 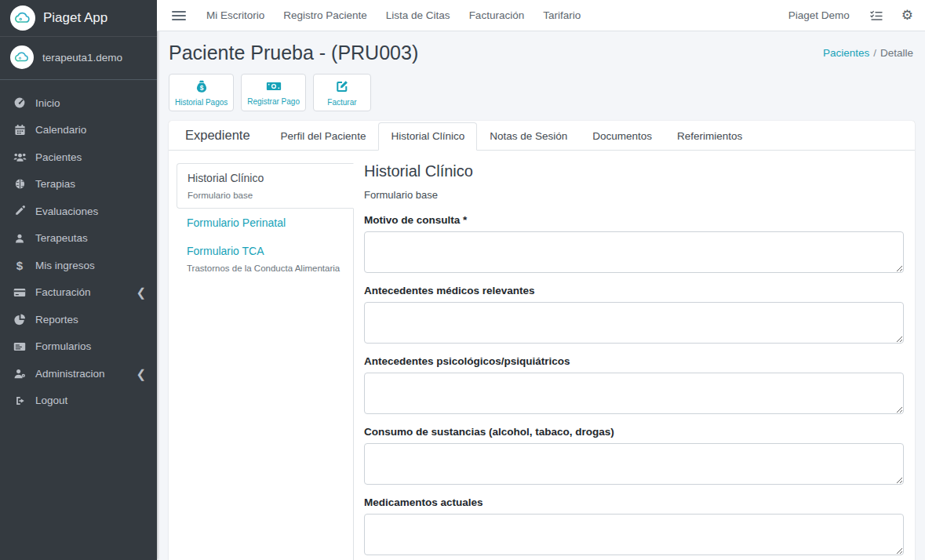 I want to click on subnav-item-formulario-perinatal: Formulario Perinatal, so click(x=265, y=223).